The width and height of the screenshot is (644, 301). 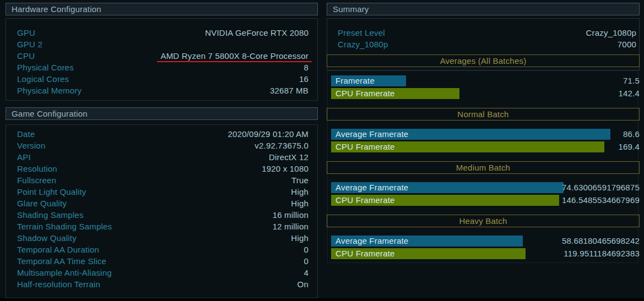 I want to click on batch-bars: Average Framerate 86.6 CPU Framerate 169…, so click(x=483, y=141).